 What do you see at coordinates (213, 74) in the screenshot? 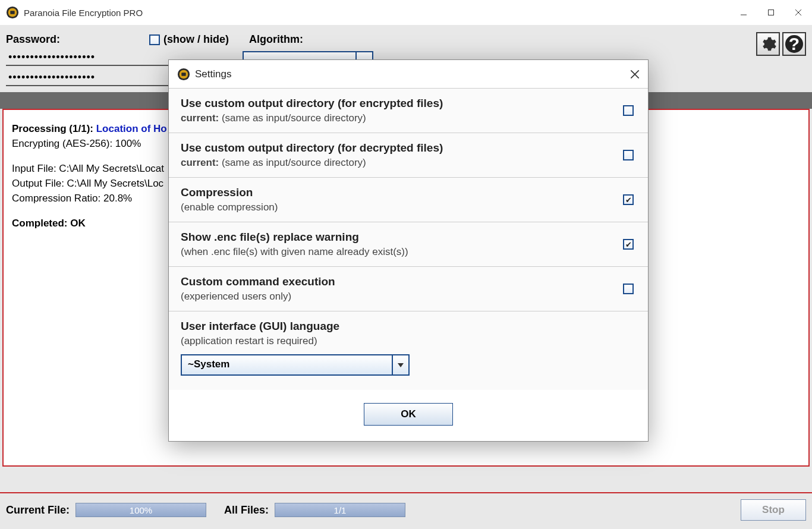
I see `dialog-title: Settings` at bounding box center [213, 74].